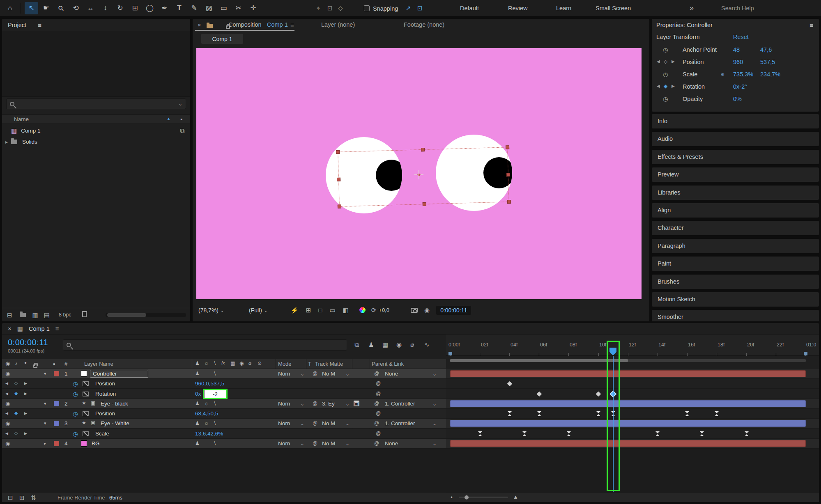 The height and width of the screenshot is (504, 821). What do you see at coordinates (99, 364) in the screenshot?
I see `layer-name-column-header: Layer Name` at bounding box center [99, 364].